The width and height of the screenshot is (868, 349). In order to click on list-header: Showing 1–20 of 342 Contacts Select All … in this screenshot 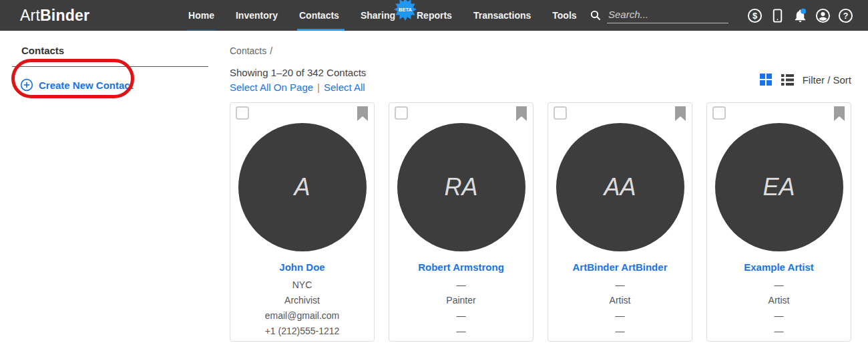, I will do `click(541, 80)`.